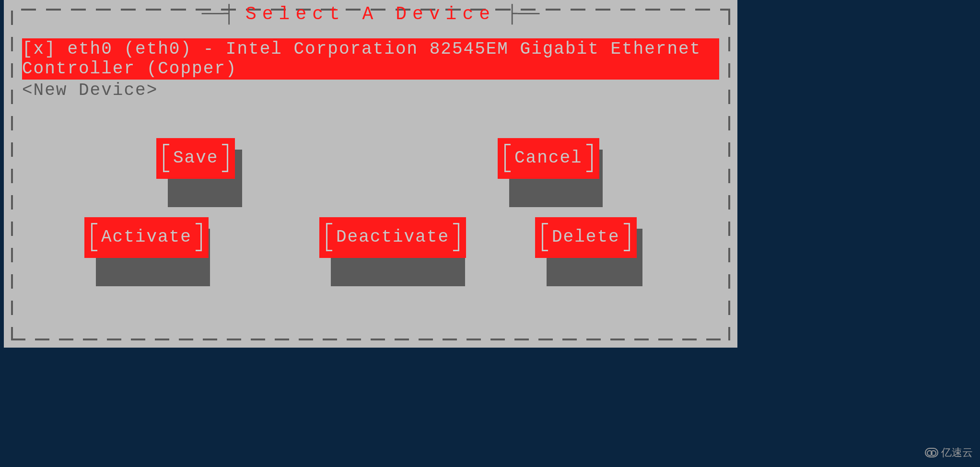  Describe the element at coordinates (371, 14) in the screenshot. I see `dialog-title-container: ──┤ Select A Device ├──` at that location.